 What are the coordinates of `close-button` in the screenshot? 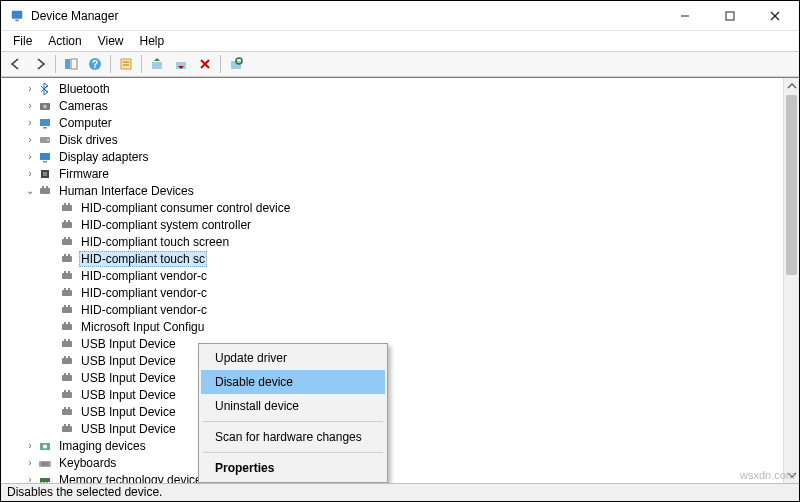 It's located at (774, 16).